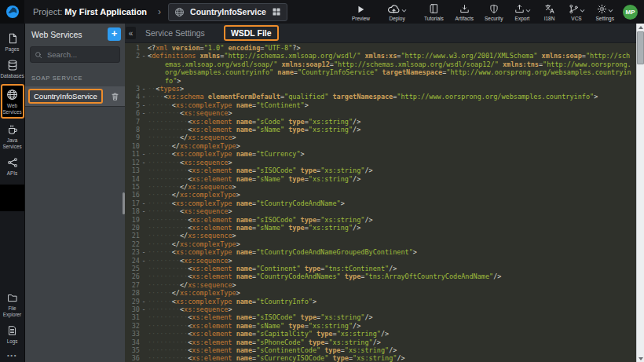 This screenshot has width=644, height=362. Describe the element at coordinates (493, 19) in the screenshot. I see `topbar-button-label: Security` at that location.